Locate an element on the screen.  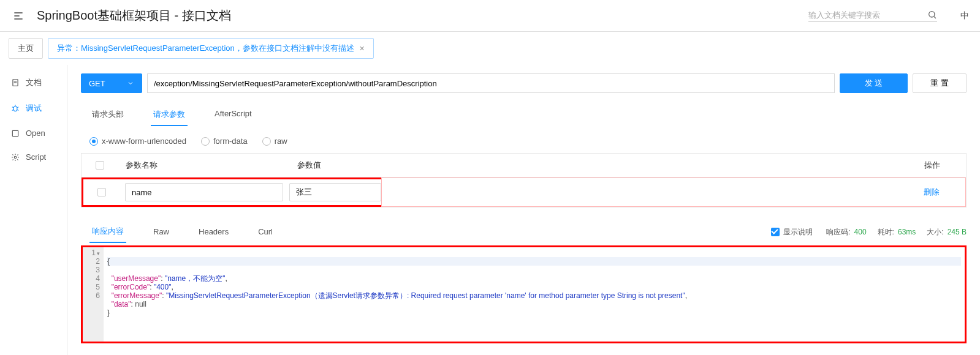
encoding-row: x-www-form-urlencoded form-data raw is located at coordinates (523, 141).